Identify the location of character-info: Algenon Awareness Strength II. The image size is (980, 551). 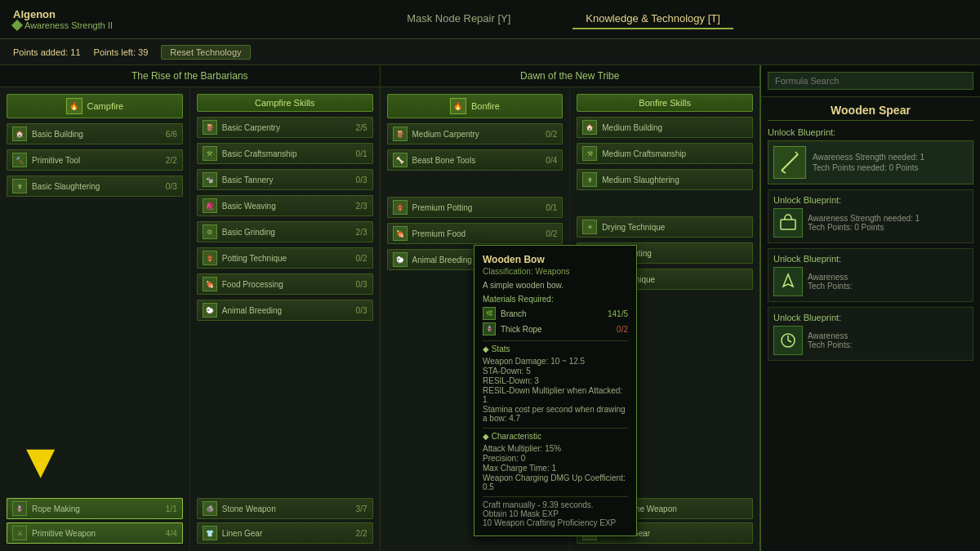
(74, 20).